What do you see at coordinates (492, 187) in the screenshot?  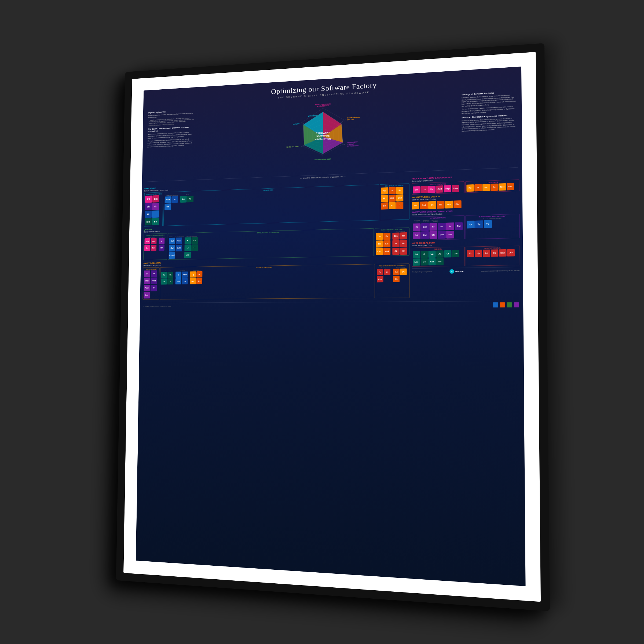 I see `code-guideline-elems: Ro St Doc Dc Test Sec` at bounding box center [492, 187].